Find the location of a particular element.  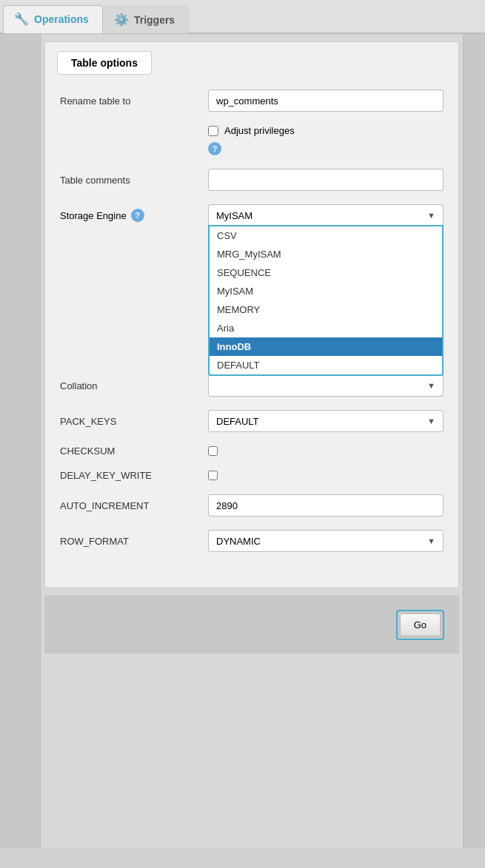

delay-key-write-row: DELAY_KEY_WRITE is located at coordinates (252, 475).